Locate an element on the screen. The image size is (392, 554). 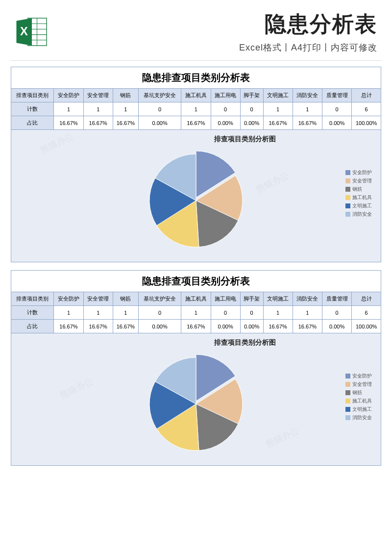
page-header: X 隐患分析表 Excel格式丨A4打印丨内容可修改 is located at coordinates (196, 29).